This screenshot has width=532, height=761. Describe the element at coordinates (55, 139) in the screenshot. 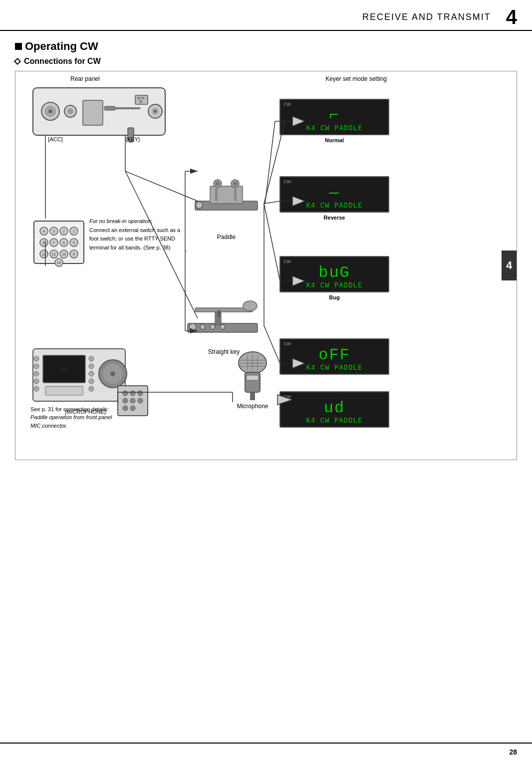

I see `svg-text: [ACC]` at that location.